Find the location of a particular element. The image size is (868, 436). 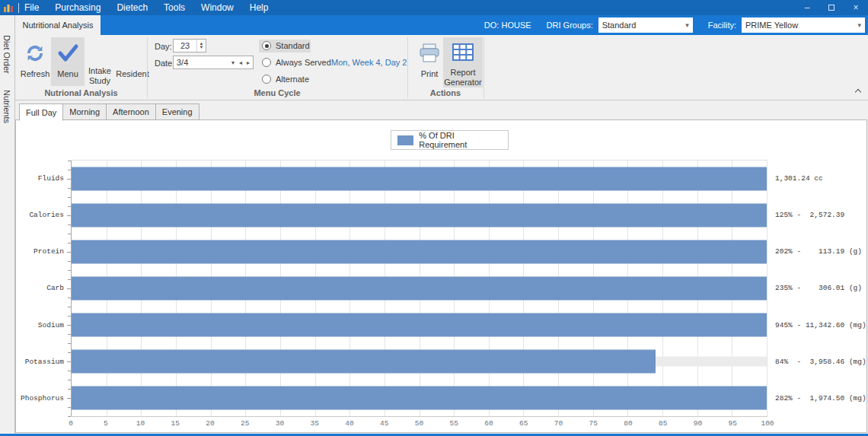

category-label: Carb is located at coordinates (40, 288).